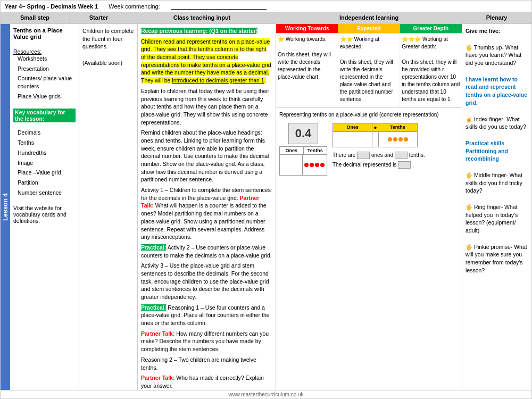 This screenshot has width=532, height=399. Describe the element at coordinates (369, 29) in the screenshot. I see `ind-header-exp: Expected` at that location.